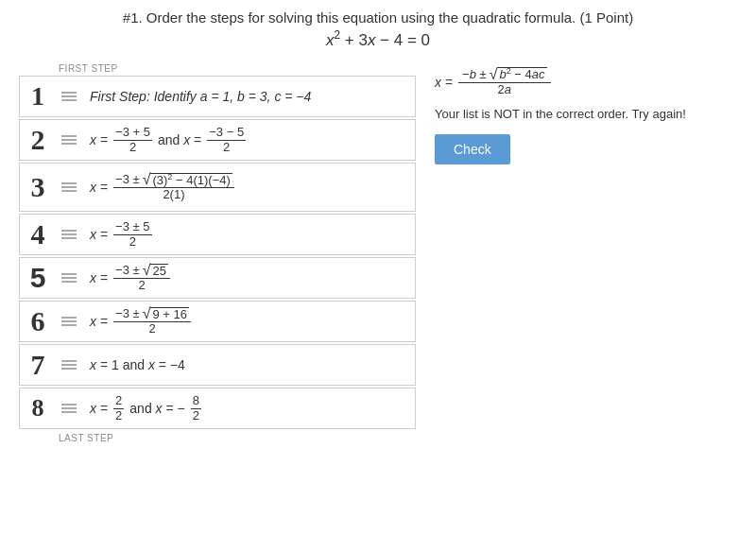  Describe the element at coordinates (249, 140) in the screenshot. I see `step-content-2: x = −3 + 5 2 and x = −3 − 5 2` at that location.